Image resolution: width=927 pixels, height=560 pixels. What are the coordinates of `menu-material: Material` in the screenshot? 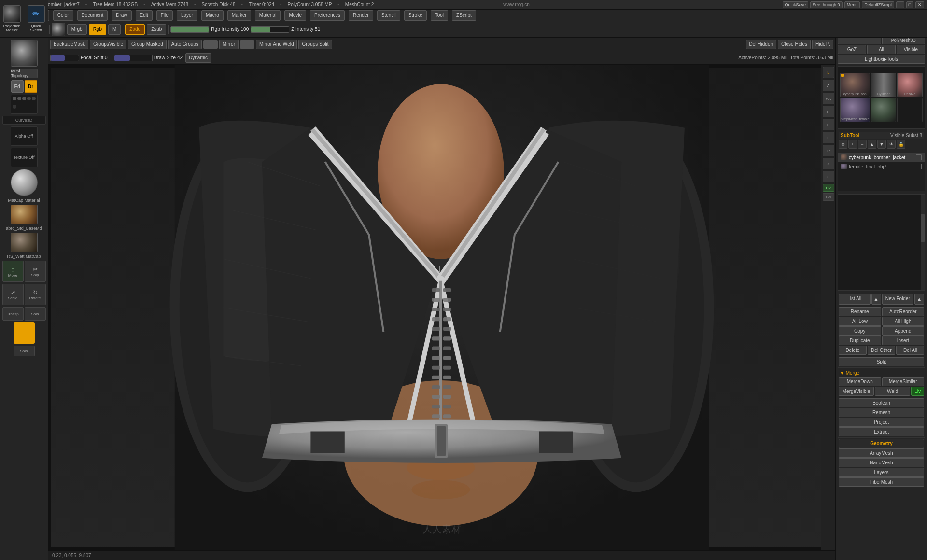 It's located at (268, 15).